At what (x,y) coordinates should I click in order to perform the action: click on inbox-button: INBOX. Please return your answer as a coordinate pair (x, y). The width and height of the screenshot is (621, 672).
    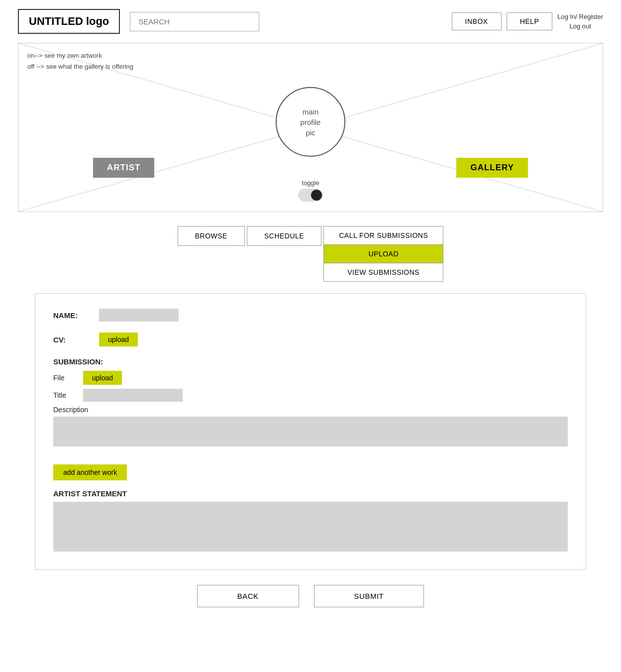
    Looking at the image, I should click on (477, 21).